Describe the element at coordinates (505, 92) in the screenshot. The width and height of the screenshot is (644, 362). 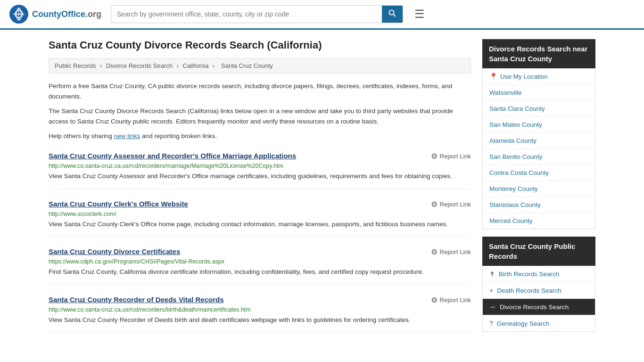
I see `nearby-link: Watsonville` at that location.